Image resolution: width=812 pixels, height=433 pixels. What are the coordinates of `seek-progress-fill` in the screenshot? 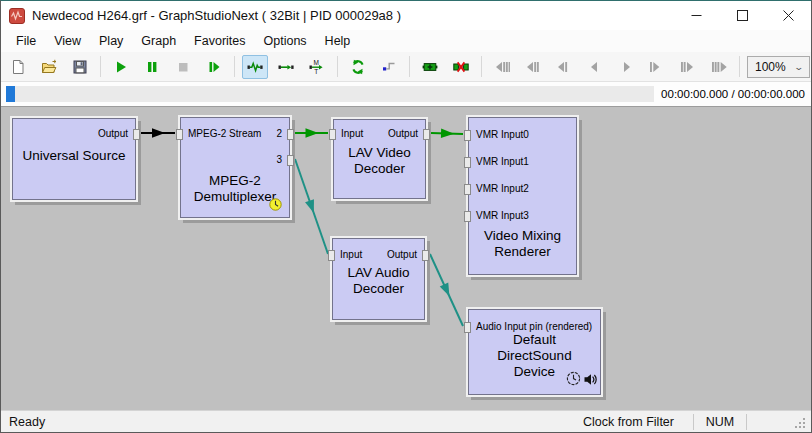 It's located at (10, 94).